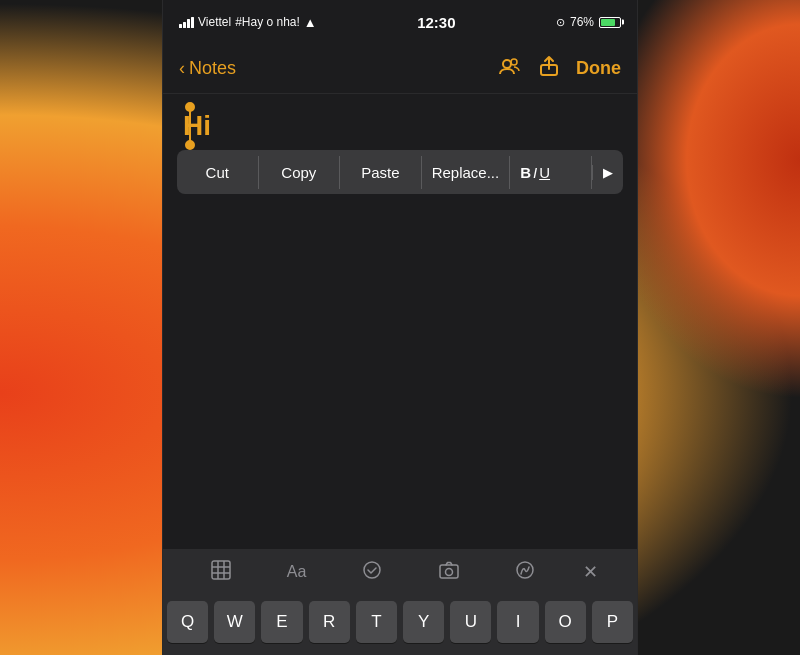 The width and height of the screenshot is (800, 655). I want to click on format-icon: Aa, so click(297, 572).